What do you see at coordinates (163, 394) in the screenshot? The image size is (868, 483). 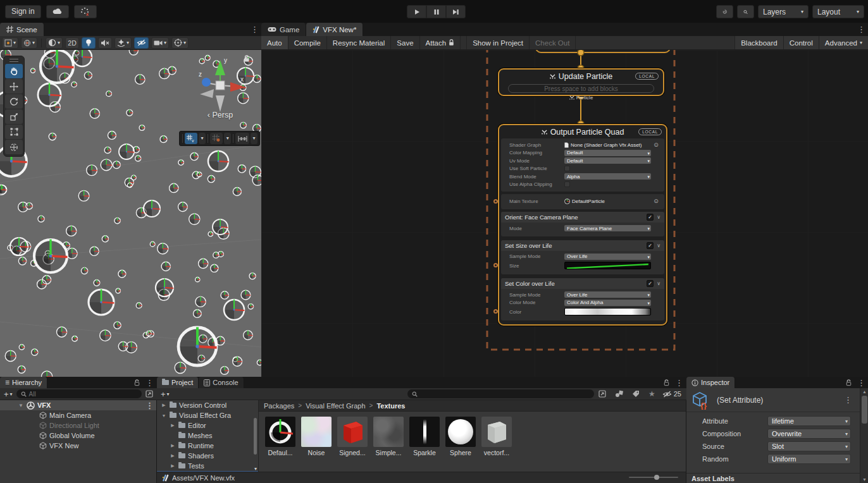 I see `add-asset-button: +` at bounding box center [163, 394].